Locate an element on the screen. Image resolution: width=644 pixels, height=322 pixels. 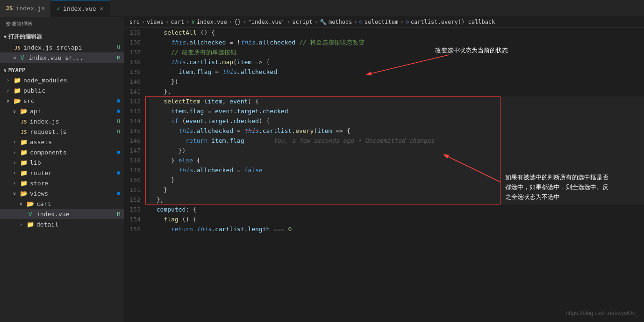
sidebar-item-api-index-js: JS index.js U is located at coordinates (62, 121).